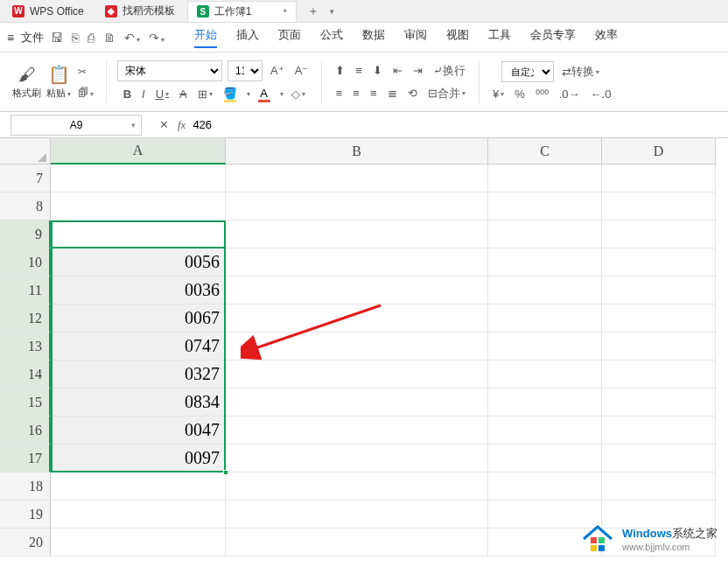  I want to click on orientation-button: ⟲, so click(413, 93).